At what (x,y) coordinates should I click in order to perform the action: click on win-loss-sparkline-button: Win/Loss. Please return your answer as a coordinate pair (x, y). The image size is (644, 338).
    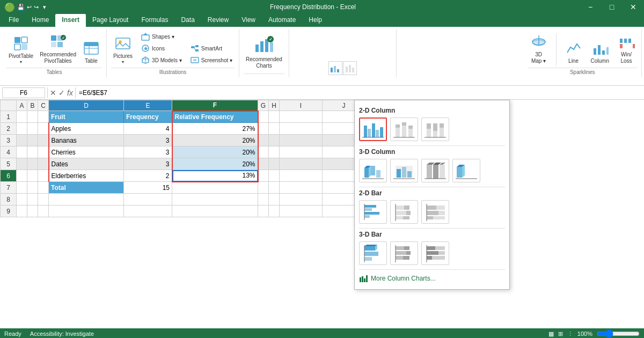
    Looking at the image, I should click on (626, 49).